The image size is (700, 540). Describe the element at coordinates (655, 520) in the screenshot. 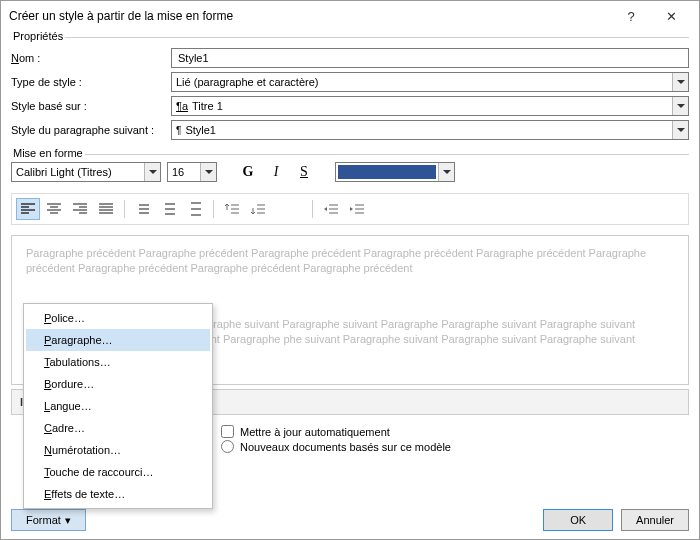

I see `cancel-button: Annuler` at that location.